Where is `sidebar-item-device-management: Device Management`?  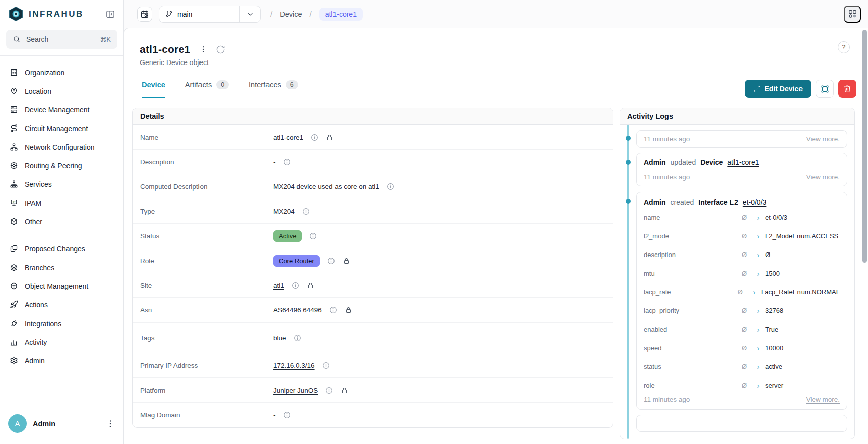 sidebar-item-device-management: Device Management is located at coordinates (61, 110).